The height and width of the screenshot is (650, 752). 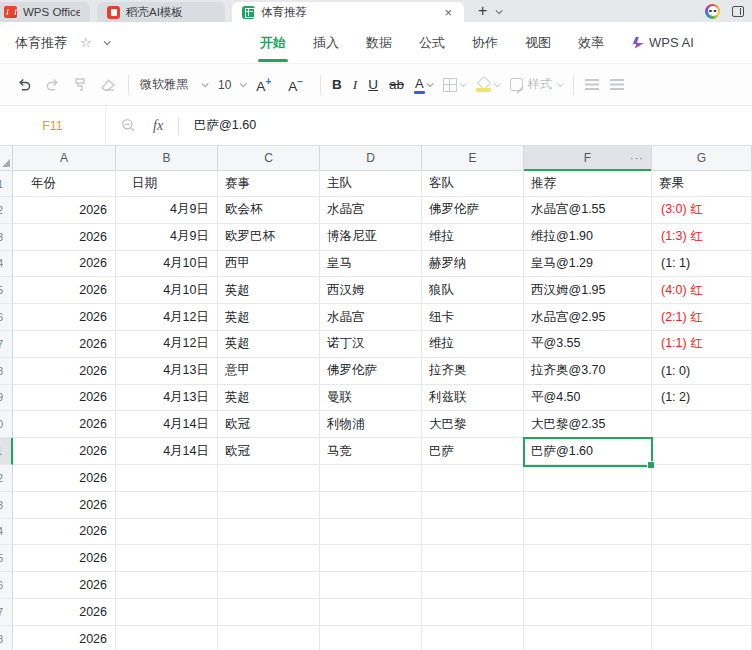 What do you see at coordinates (269, 424) in the screenshot?
I see `cell-C10: 欧冠` at bounding box center [269, 424].